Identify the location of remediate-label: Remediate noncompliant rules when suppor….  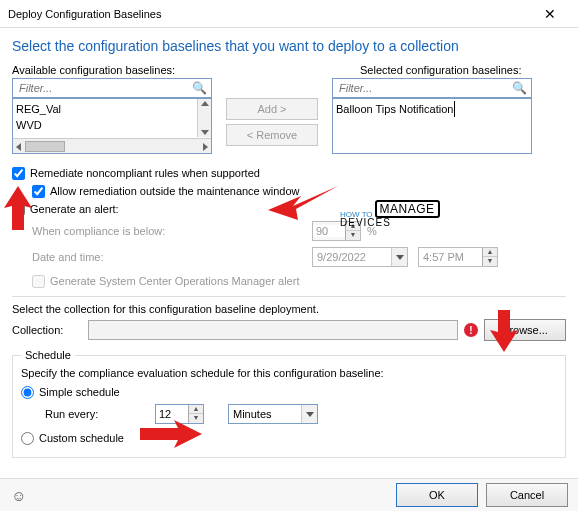
(145, 173).